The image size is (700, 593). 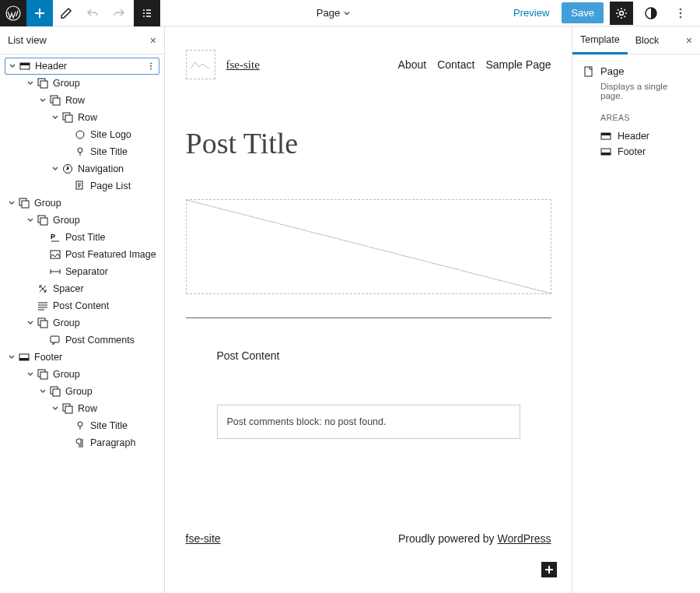 What do you see at coordinates (82, 340) in the screenshot?
I see `tree-item-post-comments: Post Comments` at bounding box center [82, 340].